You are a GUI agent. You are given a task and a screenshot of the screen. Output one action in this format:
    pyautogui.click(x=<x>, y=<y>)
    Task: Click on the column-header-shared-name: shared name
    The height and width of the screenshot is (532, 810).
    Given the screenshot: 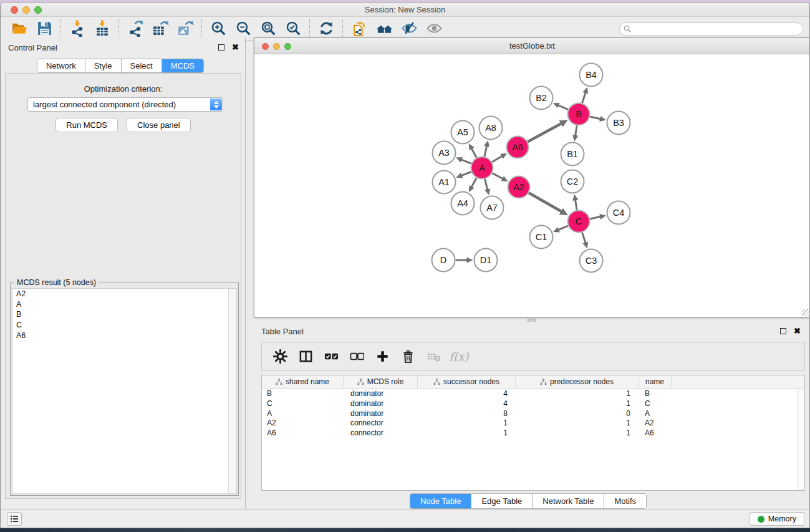 What is the action you would take?
    pyautogui.click(x=303, y=382)
    